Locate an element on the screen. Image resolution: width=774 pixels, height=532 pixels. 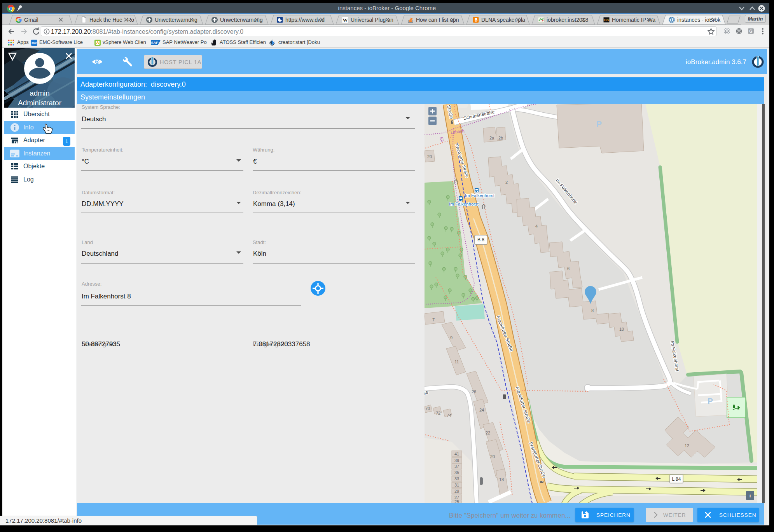
svg-text: 8 is located at coordinates (592, 310).